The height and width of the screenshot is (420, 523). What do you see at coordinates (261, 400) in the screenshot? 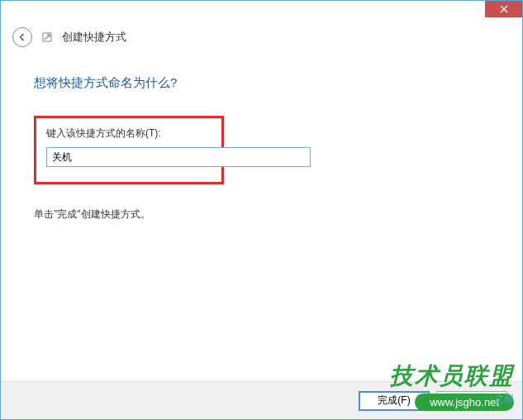
I see `footer: 完成(F) 取消` at bounding box center [261, 400].